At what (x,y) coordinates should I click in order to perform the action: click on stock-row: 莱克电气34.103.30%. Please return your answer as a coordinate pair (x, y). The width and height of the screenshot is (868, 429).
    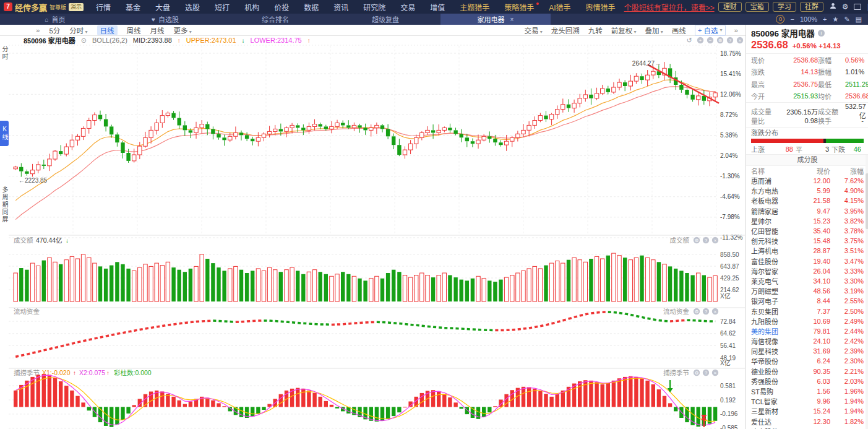
    Looking at the image, I should click on (807, 281).